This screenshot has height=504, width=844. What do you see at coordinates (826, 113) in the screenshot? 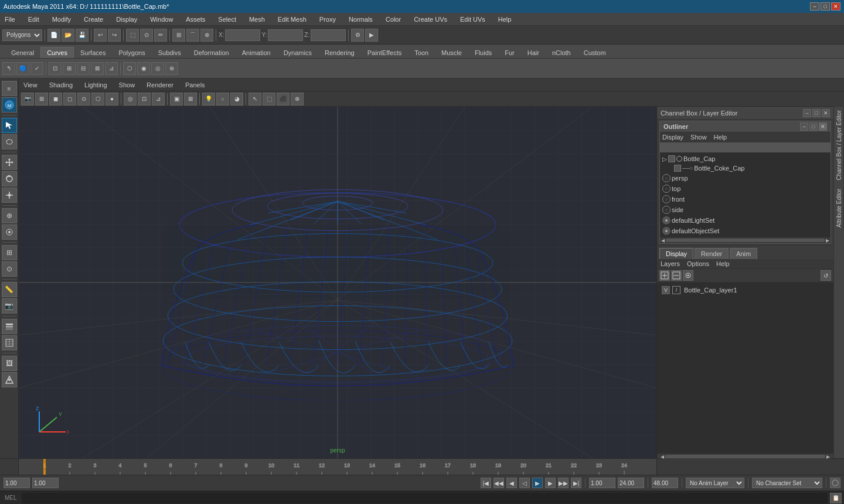
I see `channel-box-close: ✕` at bounding box center [826, 113].